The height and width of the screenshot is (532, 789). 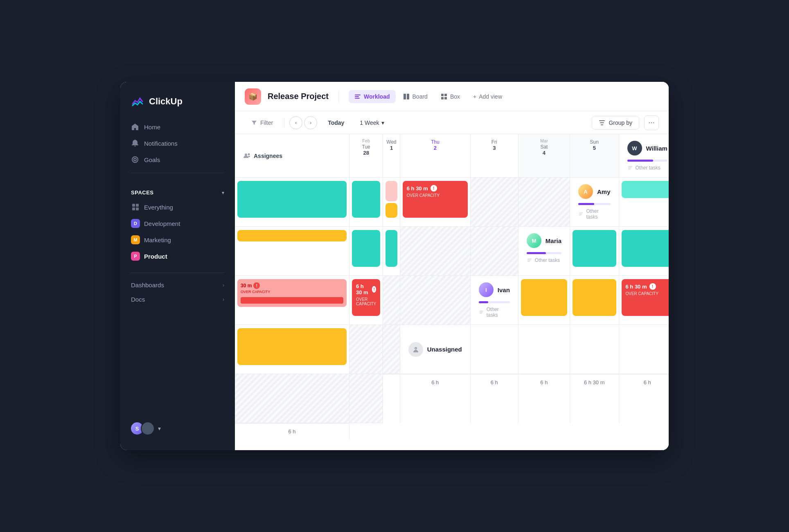 I want to click on william-over-time: 6 h 30 m, so click(x=417, y=188).